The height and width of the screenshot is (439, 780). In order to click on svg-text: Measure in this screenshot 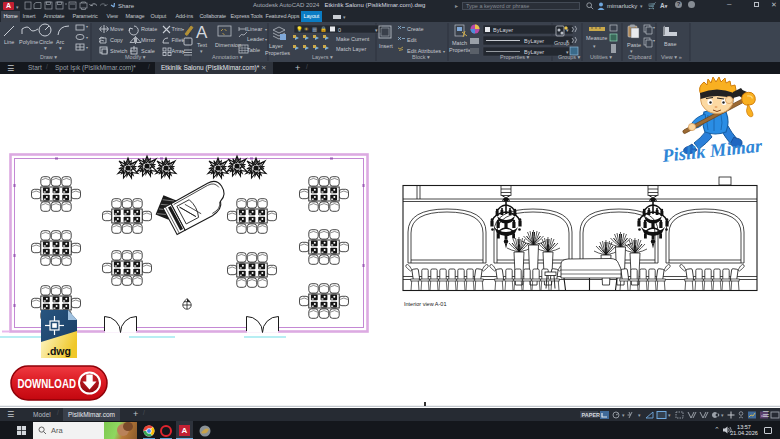, I will do `click(596, 38)`.